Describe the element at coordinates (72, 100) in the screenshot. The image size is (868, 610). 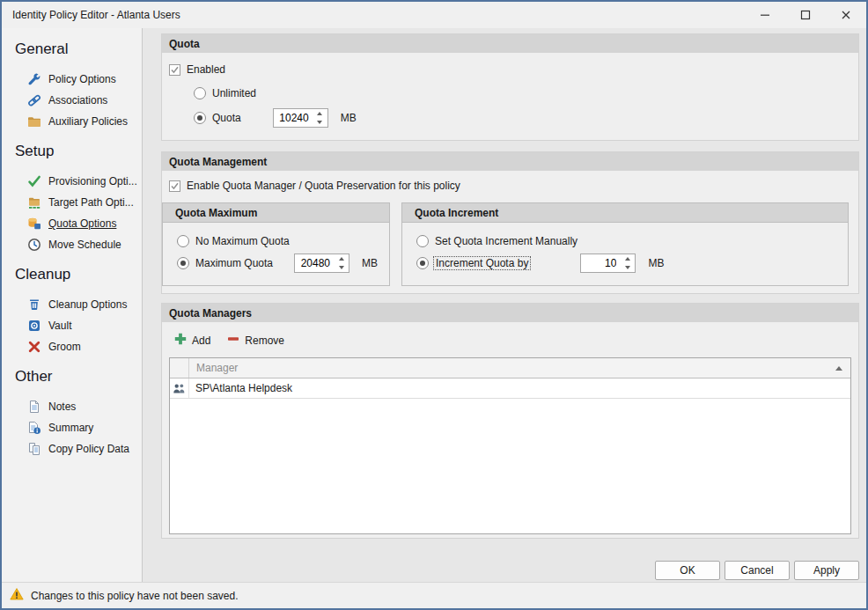
I see `sidebar-item-associations: Associations` at that location.